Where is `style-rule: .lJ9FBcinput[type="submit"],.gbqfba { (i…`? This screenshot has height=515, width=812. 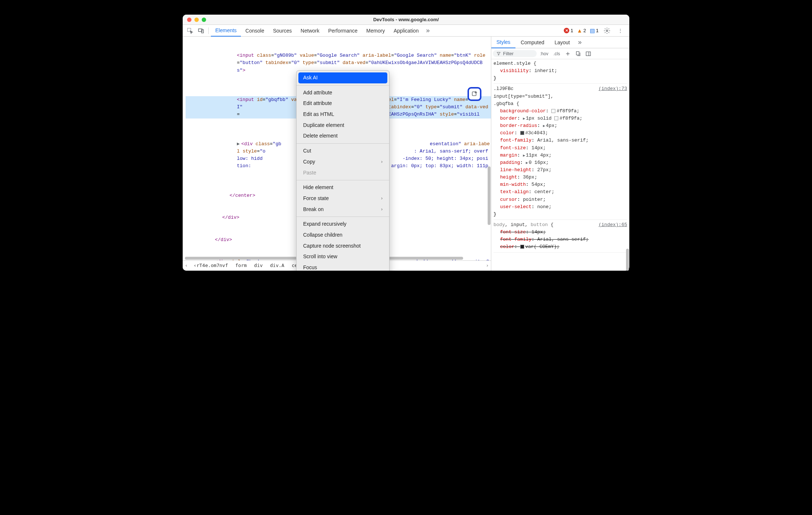 style-rule: .lJ9FBcinput[type="submit"],.gbqfba { (i… is located at coordinates (560, 153).